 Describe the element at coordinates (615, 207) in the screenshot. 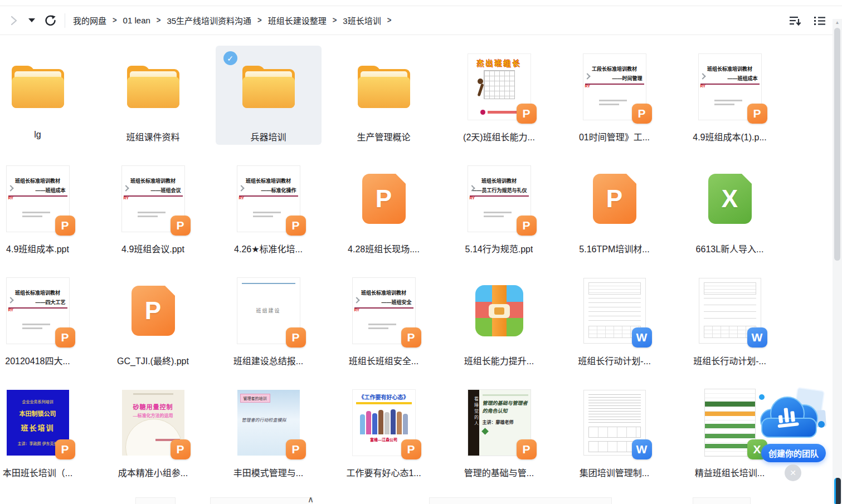

I see `file-tile: P5.16TPM培训材...` at that location.